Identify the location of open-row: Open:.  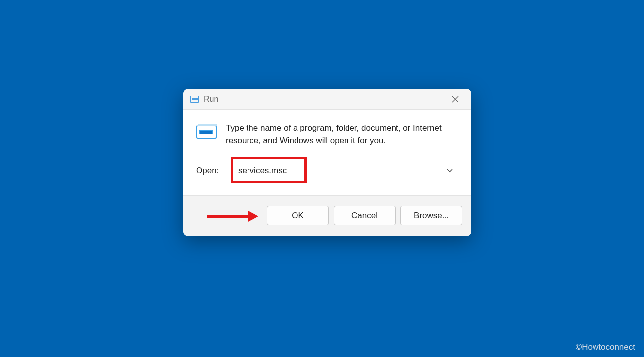
(327, 171).